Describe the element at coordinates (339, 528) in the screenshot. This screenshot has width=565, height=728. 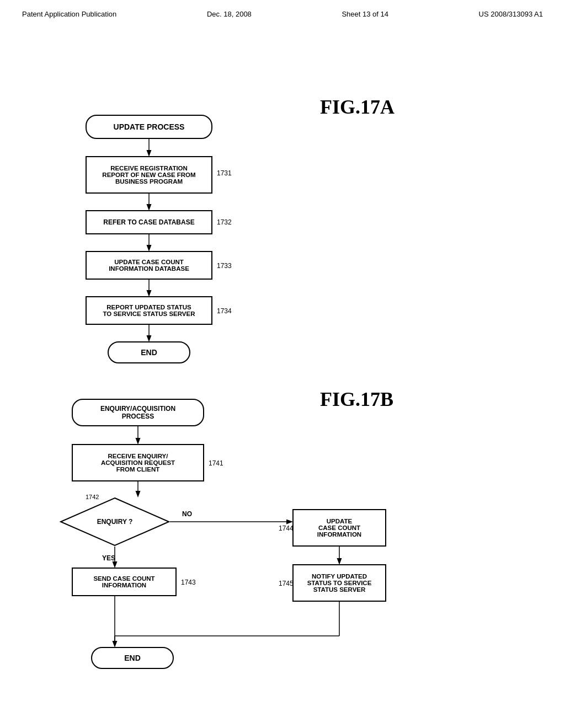
I see `fig17b-step1744: UPDATE CASE COUNT INFORMATION` at that location.